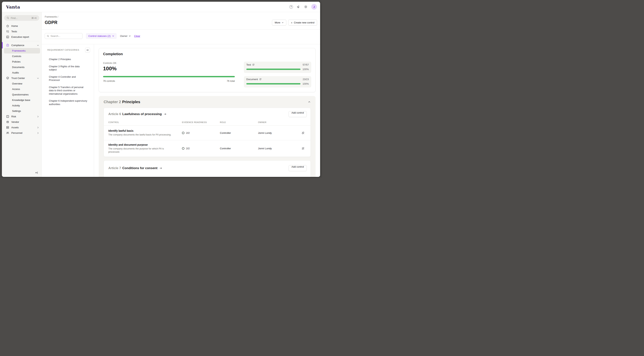  Describe the element at coordinates (51, 17) in the screenshot. I see `breadcrumb-frameworks: Frameworks` at that location.